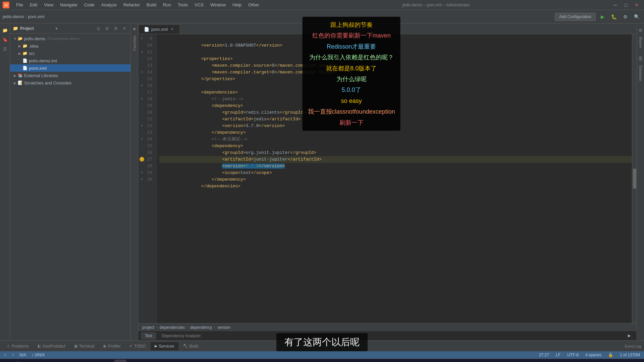  Describe the element at coordinates (387, 327) in the screenshot. I see `editor-bottom-breadcrumb: project › dependencies › dependency › ve…` at that location.